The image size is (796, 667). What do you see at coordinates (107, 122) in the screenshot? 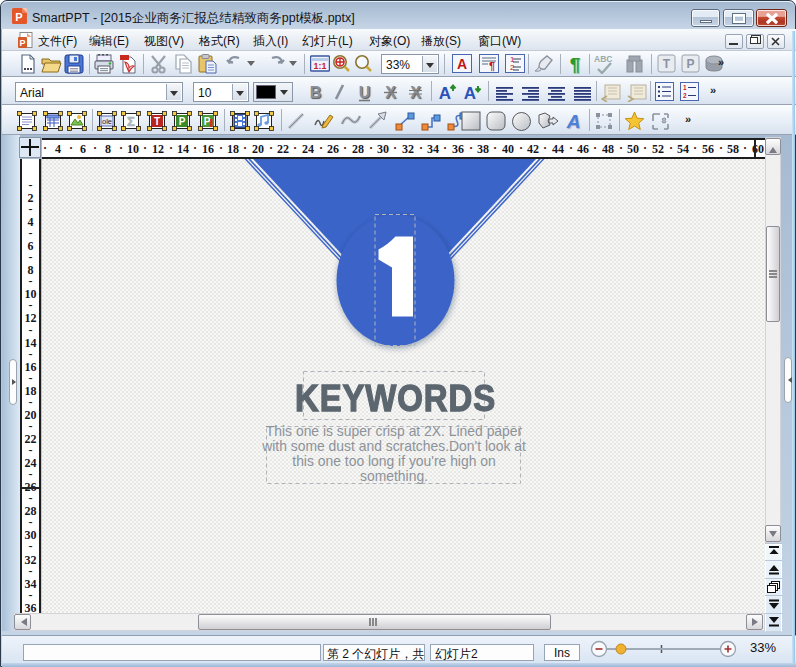
I see `svg-text: ole` at bounding box center [107, 122].